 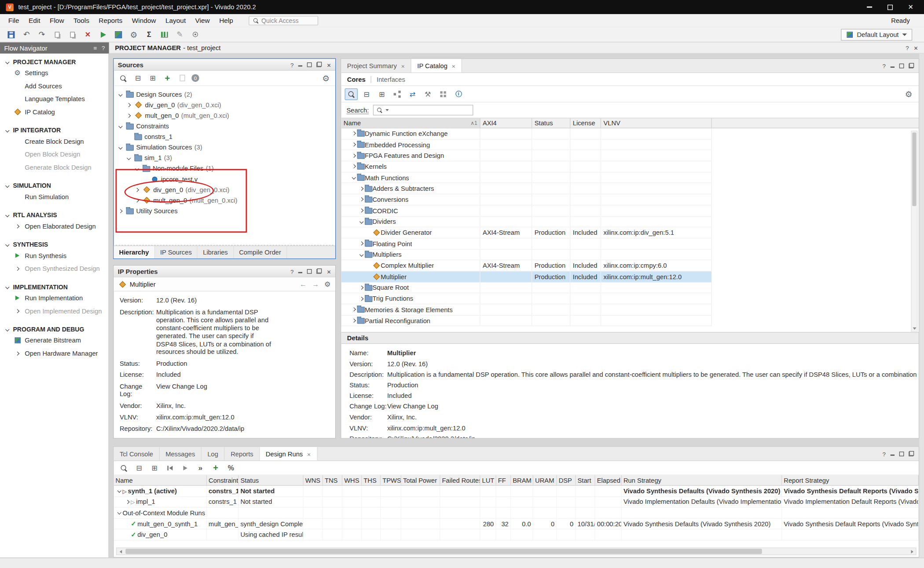 What do you see at coordinates (149, 34) in the screenshot?
I see `sigma-button` at bounding box center [149, 34].